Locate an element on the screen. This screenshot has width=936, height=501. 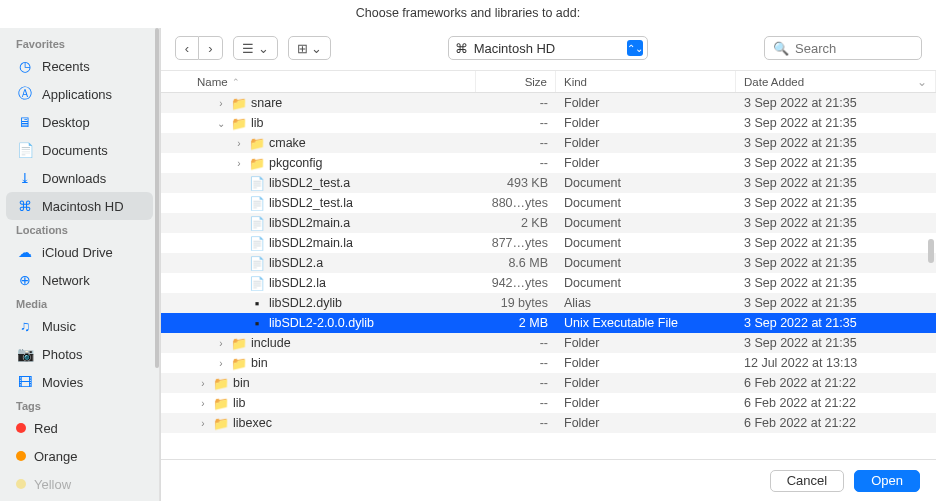
sidebar-item: Yellow is located at coordinates (80, 484).